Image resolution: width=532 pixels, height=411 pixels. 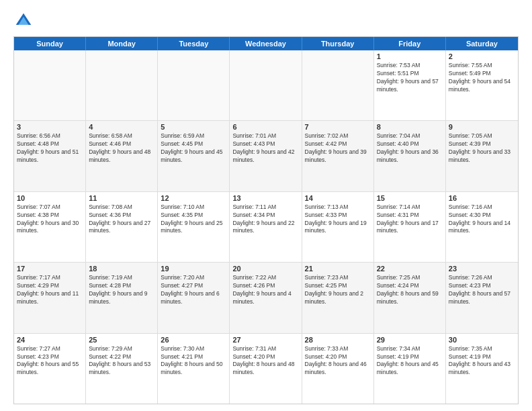 I want to click on cal-cell-4-3: 27Sunrise: 7:31 AM Sunset: 4:20 PM Dayli…, so click(x=266, y=369).